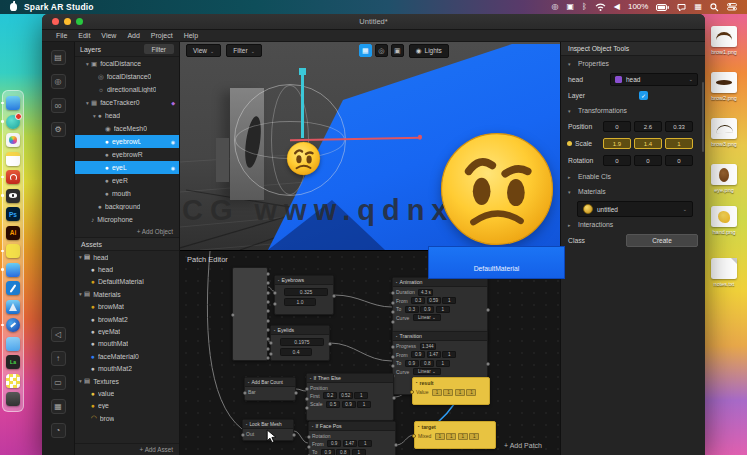  What do you see at coordinates (333, 404) in the screenshot?
I see `patch-field: 0.5` at bounding box center [333, 404].